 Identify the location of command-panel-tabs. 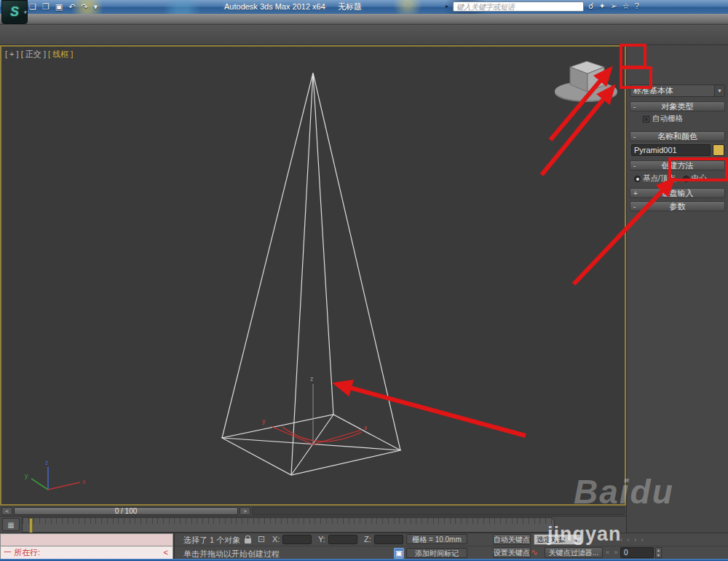
(677, 55).